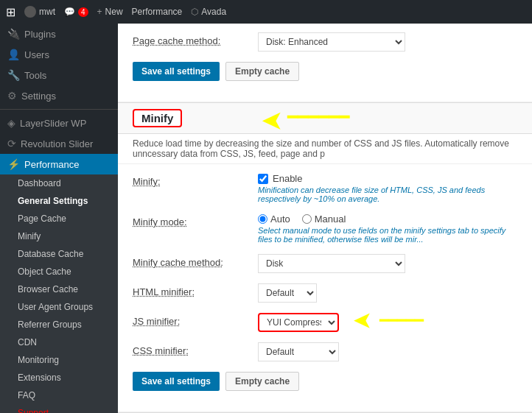 The width and height of the screenshot is (532, 413). I want to click on top-buttons-row: Save all settings Empty cache, so click(325, 71).